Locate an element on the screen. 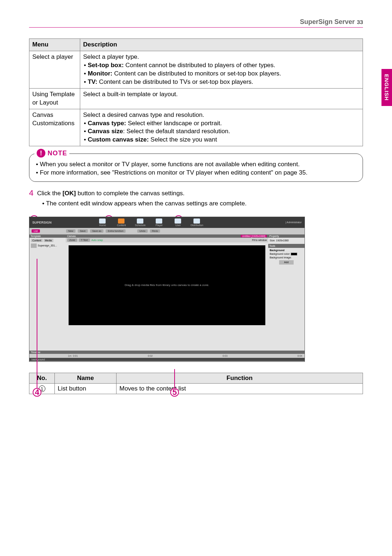  reference-table: No. Name Function 1 List button Moves to… is located at coordinates (196, 383).